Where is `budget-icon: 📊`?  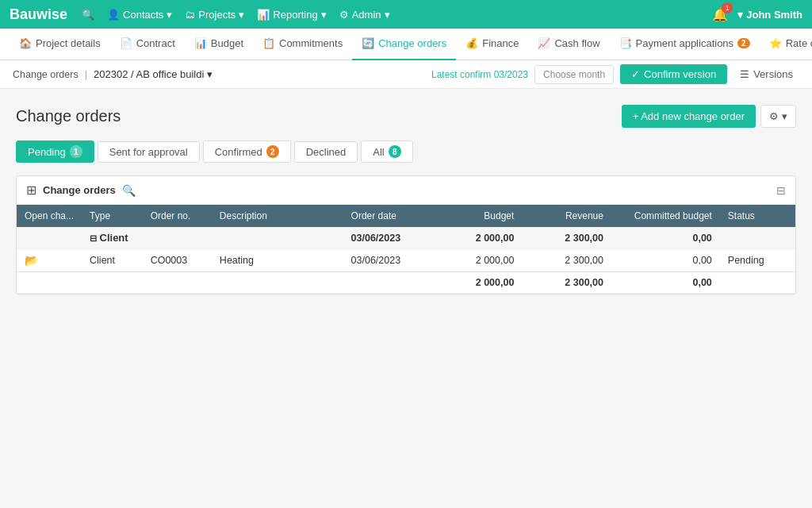
budget-icon: 📊 is located at coordinates (201, 43).